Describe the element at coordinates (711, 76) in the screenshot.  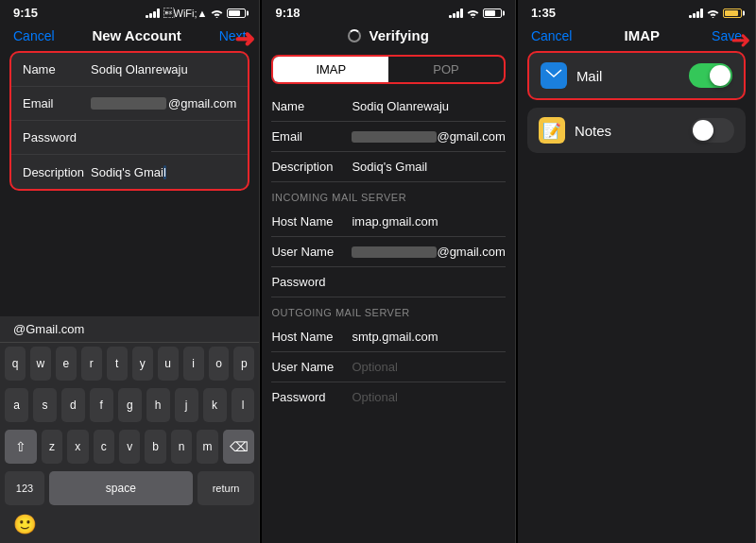
I see `mail-toggle` at that location.